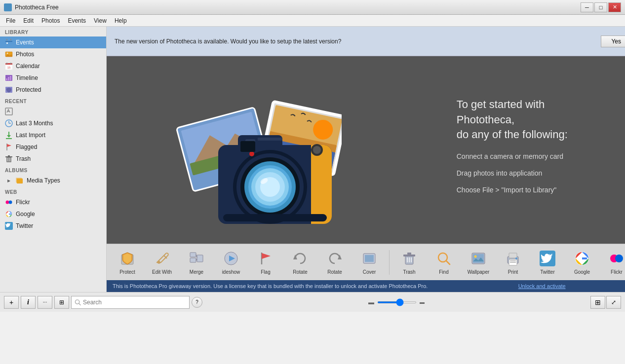 Image resolution: width=625 pixels, height=364 pixels. I want to click on calendar-icon: 15, so click(9, 66).